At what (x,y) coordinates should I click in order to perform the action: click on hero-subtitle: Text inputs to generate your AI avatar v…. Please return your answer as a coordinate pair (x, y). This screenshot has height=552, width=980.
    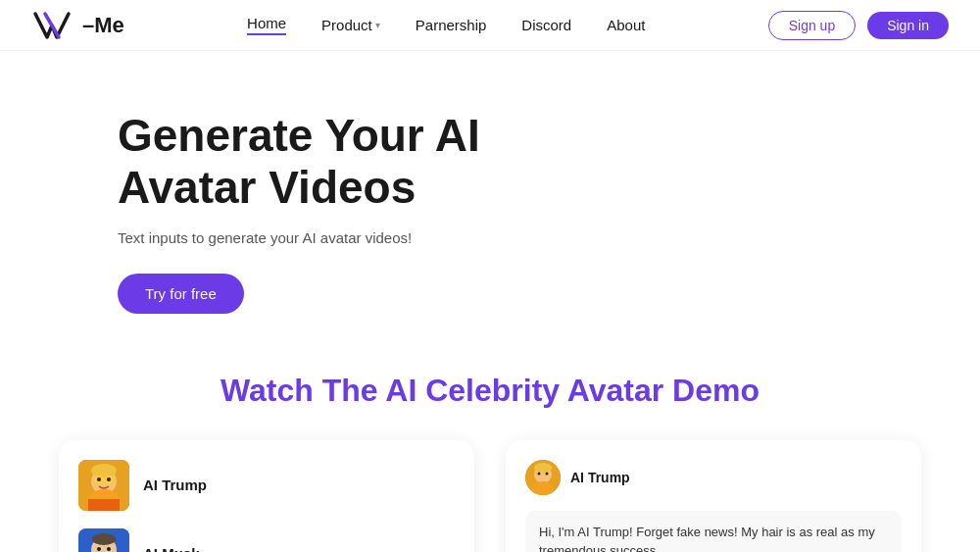
    Looking at the image, I should click on (299, 237).